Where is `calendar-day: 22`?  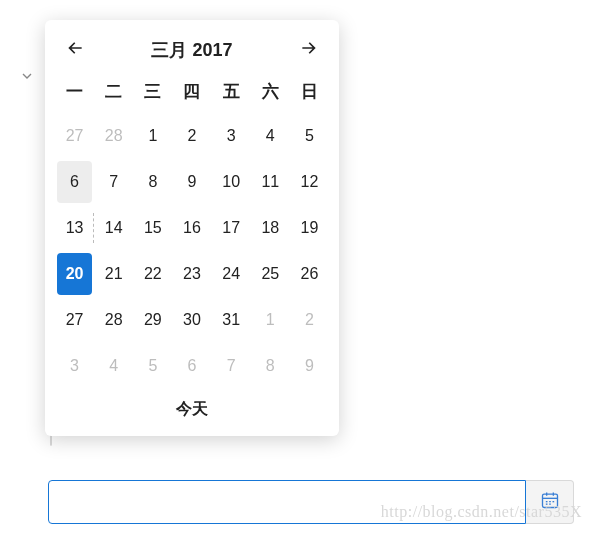 calendar-day: 22 is located at coordinates (152, 274).